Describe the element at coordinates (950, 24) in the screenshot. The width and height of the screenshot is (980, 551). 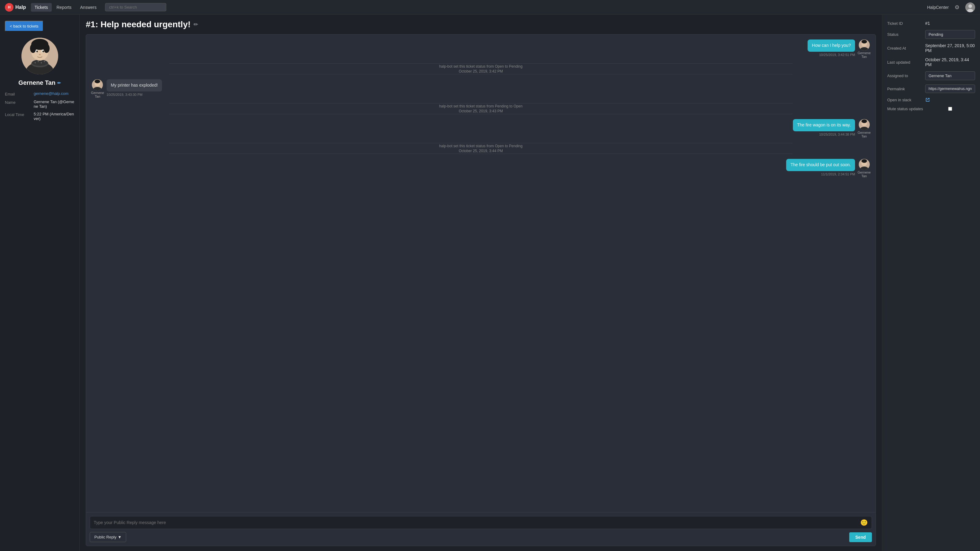
I see `ticket-id-value: #1` at that location.